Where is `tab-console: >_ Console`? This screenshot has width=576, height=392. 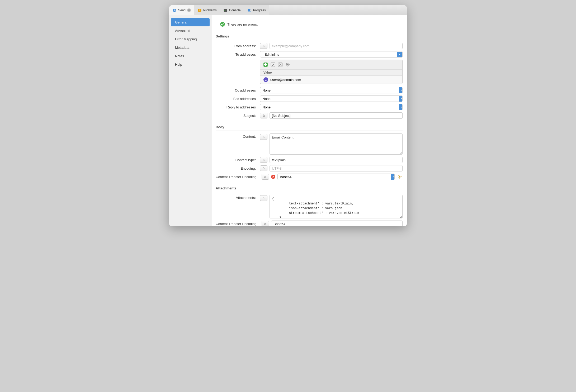
tab-console: >_ Console is located at coordinates (232, 10).